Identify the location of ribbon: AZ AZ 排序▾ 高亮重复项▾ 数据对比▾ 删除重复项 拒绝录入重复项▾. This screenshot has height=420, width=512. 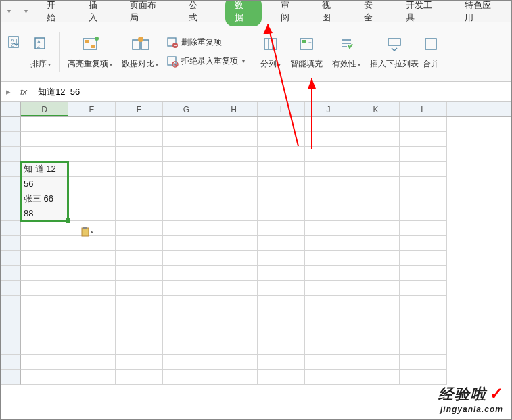
(256, 52).